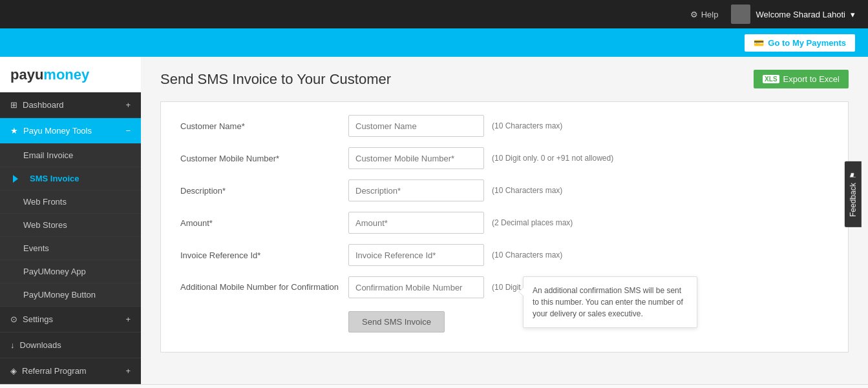 This screenshot has width=868, height=388. Describe the element at coordinates (704, 14) in the screenshot. I see `help-link: Help` at that location.